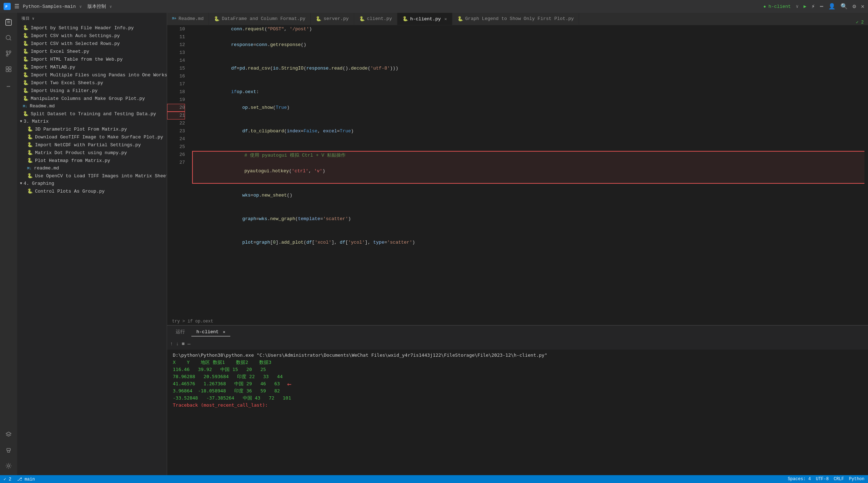 This screenshot has height=483, width=868. Describe the element at coordinates (7, 6) in the screenshot. I see `app-logo: P` at that location.